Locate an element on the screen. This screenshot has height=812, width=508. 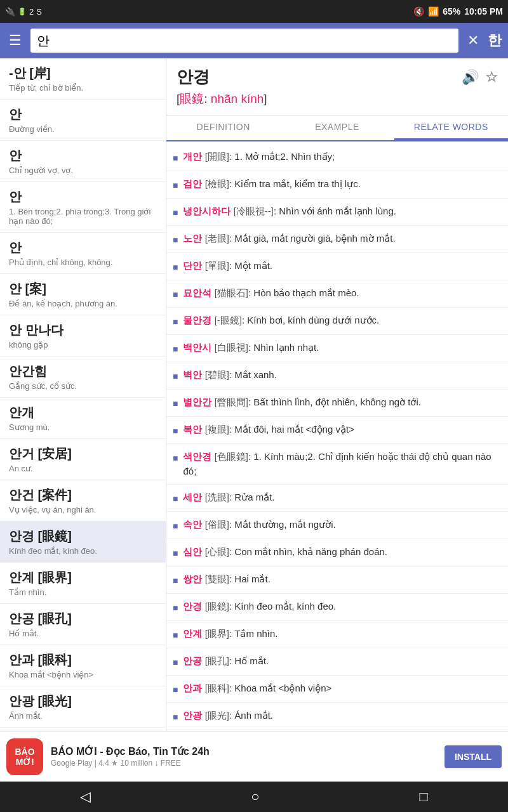
list-item: ■ 개안 [開眼]: 1. Mở mắt;2. Nhìn thấy; is located at coordinates (337, 157).